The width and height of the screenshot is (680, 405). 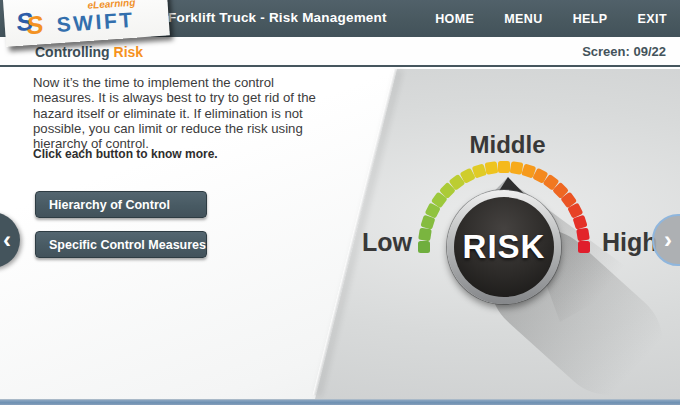 I want to click on chevron-left-icon: ‹, so click(x=7, y=240).